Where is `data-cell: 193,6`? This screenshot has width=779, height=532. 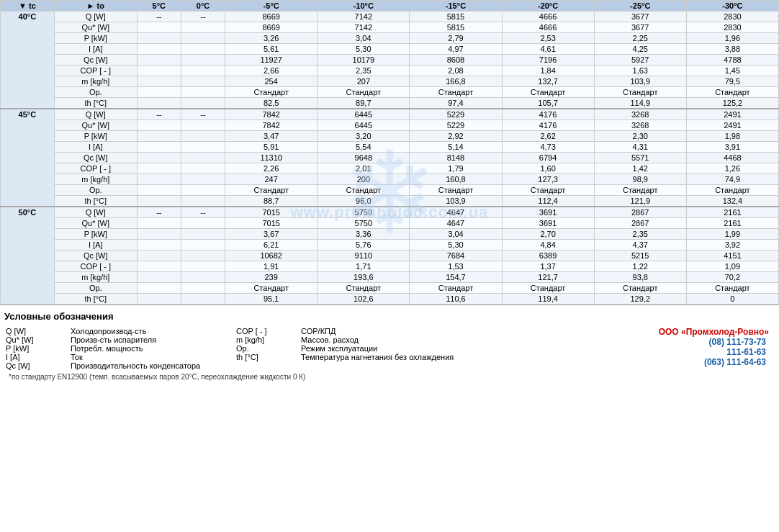
data-cell: 193,6 is located at coordinates (364, 278).